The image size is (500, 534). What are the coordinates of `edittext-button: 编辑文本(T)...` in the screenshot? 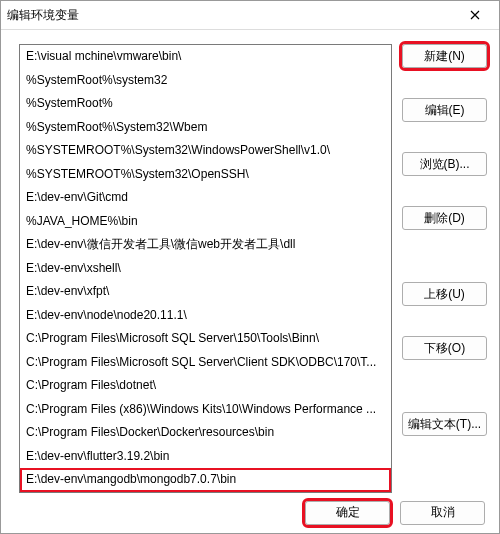 It's located at (444, 424).